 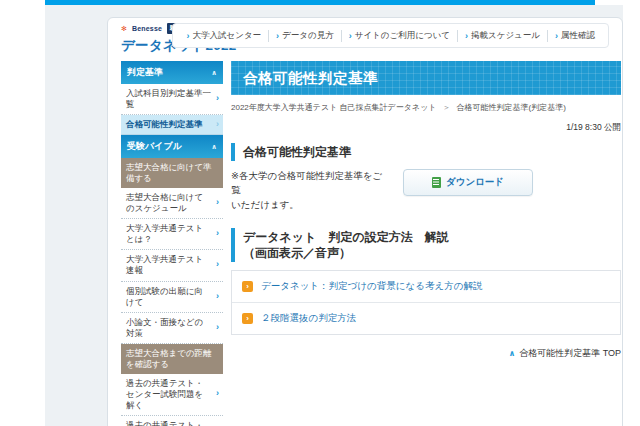 I want to click on topnav-item-site-usage: › サイトのご利用について, so click(x=399, y=36).